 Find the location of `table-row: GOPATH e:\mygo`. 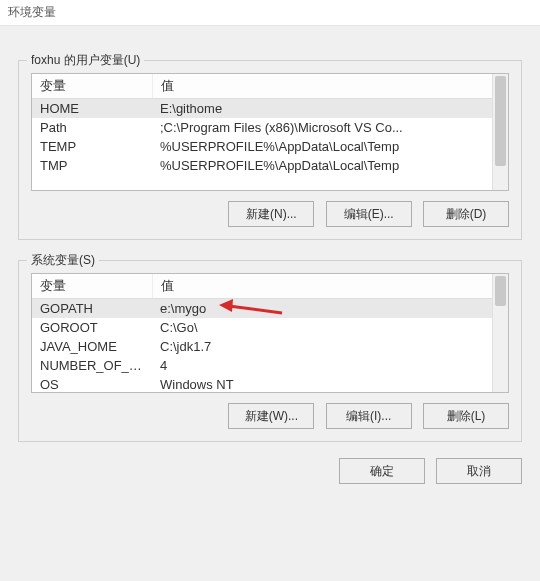

table-row: GOPATH e:\mygo is located at coordinates (270, 309).